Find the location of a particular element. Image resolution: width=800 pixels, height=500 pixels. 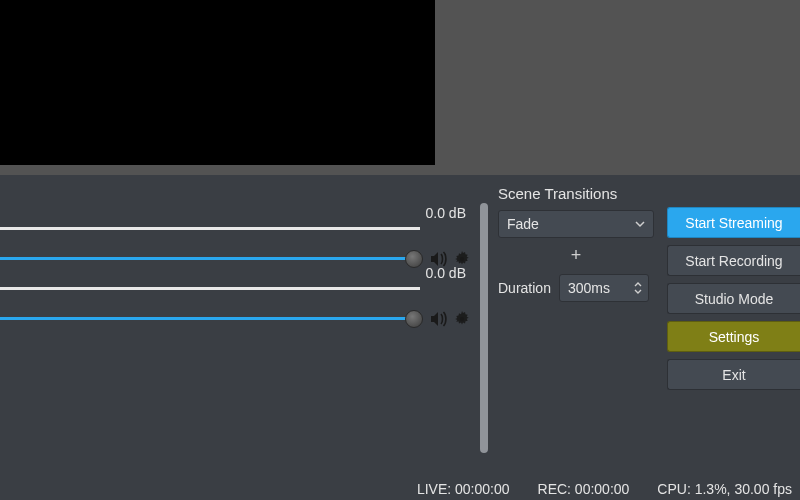

start-streaming-button: Start Streaming is located at coordinates (734, 222).